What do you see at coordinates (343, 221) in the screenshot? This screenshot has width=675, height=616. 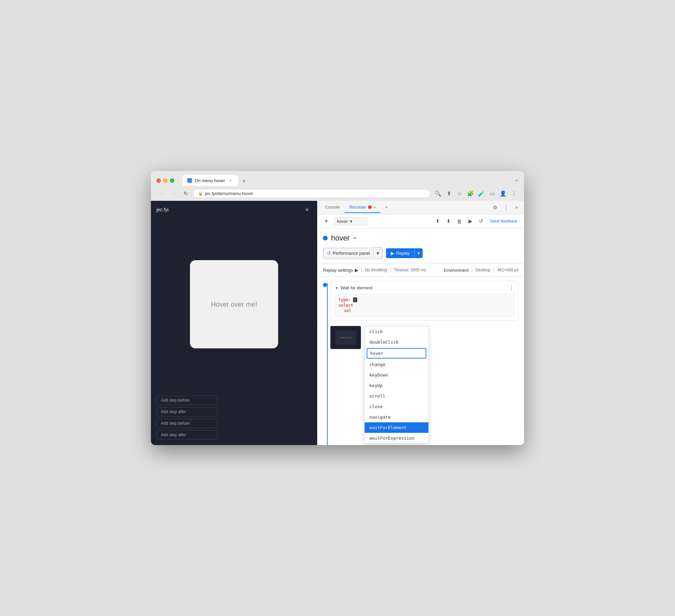 I see `recording-name-label: hover` at bounding box center [343, 221].